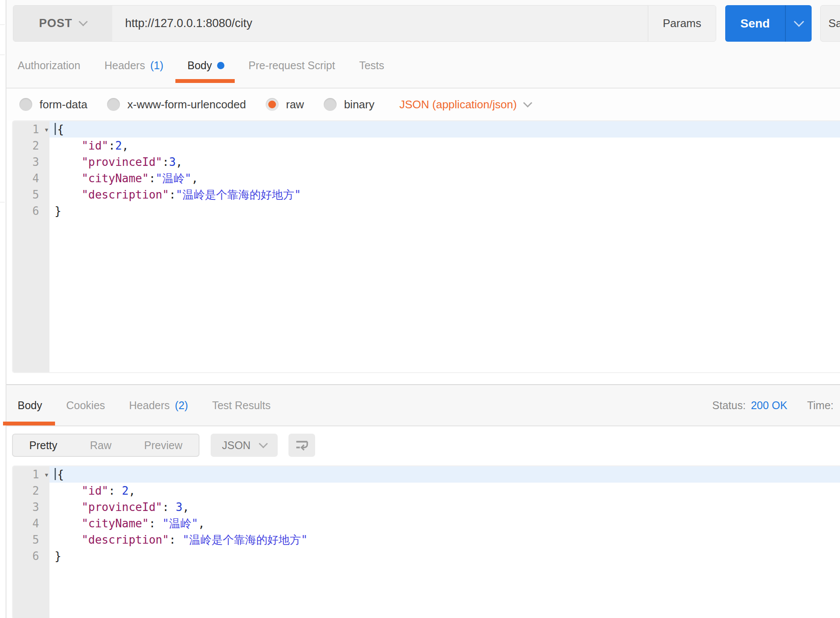 Image resolution: width=840 pixels, height=618 pixels. I want to click on params-button: Params, so click(682, 23).